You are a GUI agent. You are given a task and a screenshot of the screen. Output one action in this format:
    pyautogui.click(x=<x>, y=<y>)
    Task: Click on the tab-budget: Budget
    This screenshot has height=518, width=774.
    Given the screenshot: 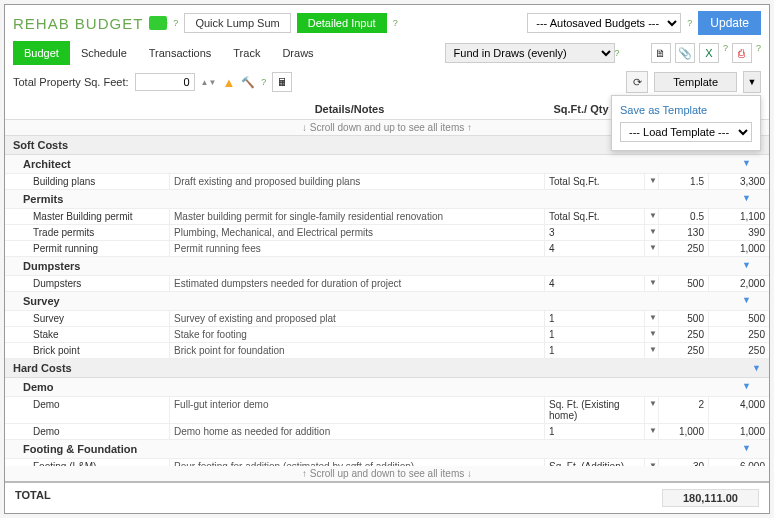 What is the action you would take?
    pyautogui.click(x=42, y=53)
    